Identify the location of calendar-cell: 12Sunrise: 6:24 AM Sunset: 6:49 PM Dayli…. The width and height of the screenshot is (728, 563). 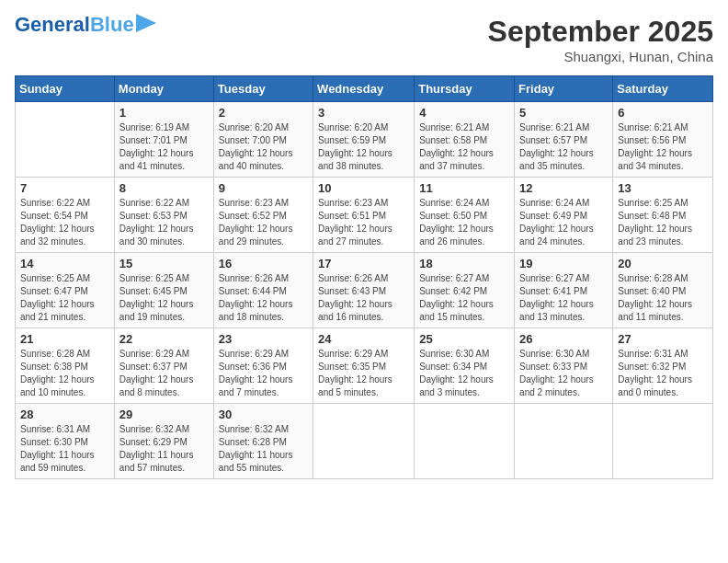
(564, 215).